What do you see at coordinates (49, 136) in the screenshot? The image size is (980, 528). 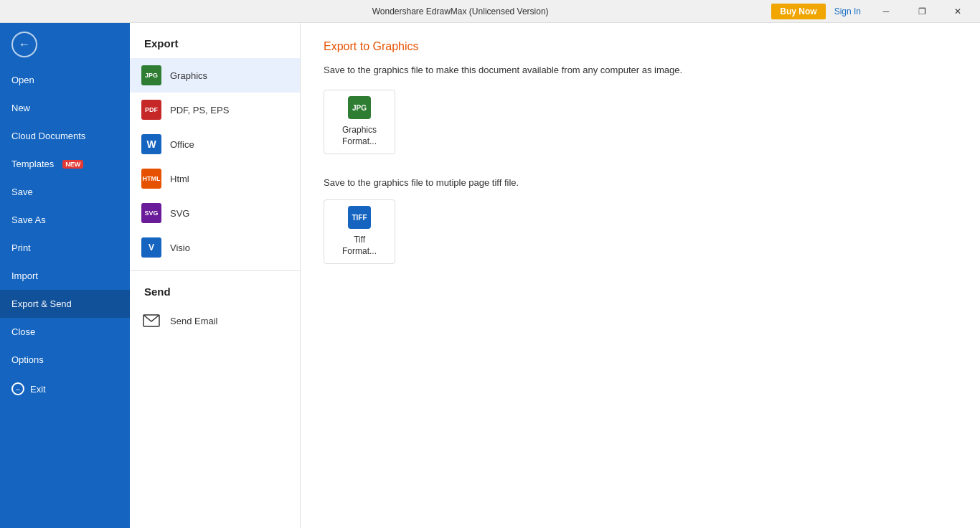 I see `cloud-label: Cloud Documents` at bounding box center [49, 136].